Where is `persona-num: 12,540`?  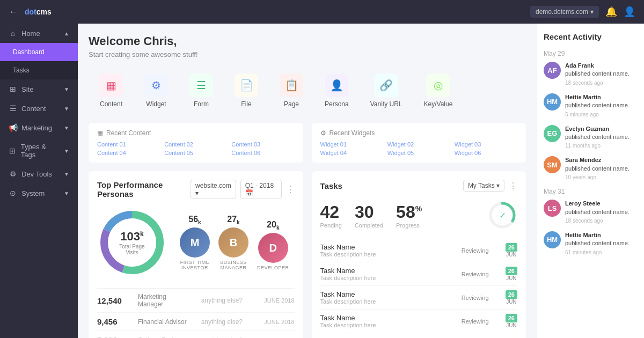 persona-num: 12,540 is located at coordinates (113, 300).